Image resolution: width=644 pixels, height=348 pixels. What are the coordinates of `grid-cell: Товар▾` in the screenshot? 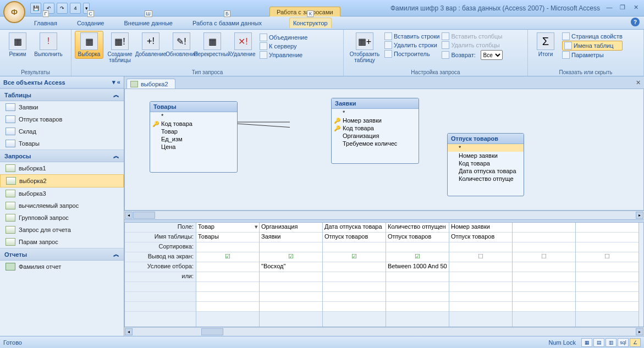 It's located at (228, 228).